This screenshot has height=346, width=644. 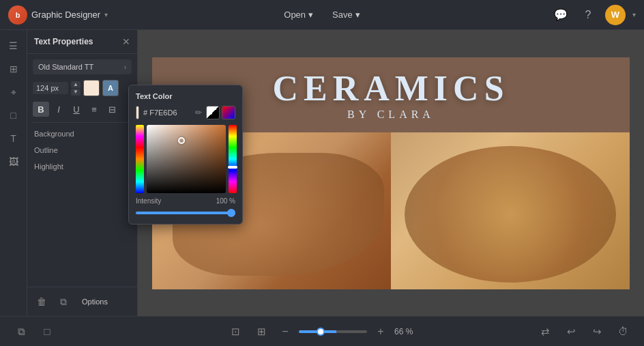 What do you see at coordinates (94, 109) in the screenshot?
I see `align-left-button: ≡` at bounding box center [94, 109].